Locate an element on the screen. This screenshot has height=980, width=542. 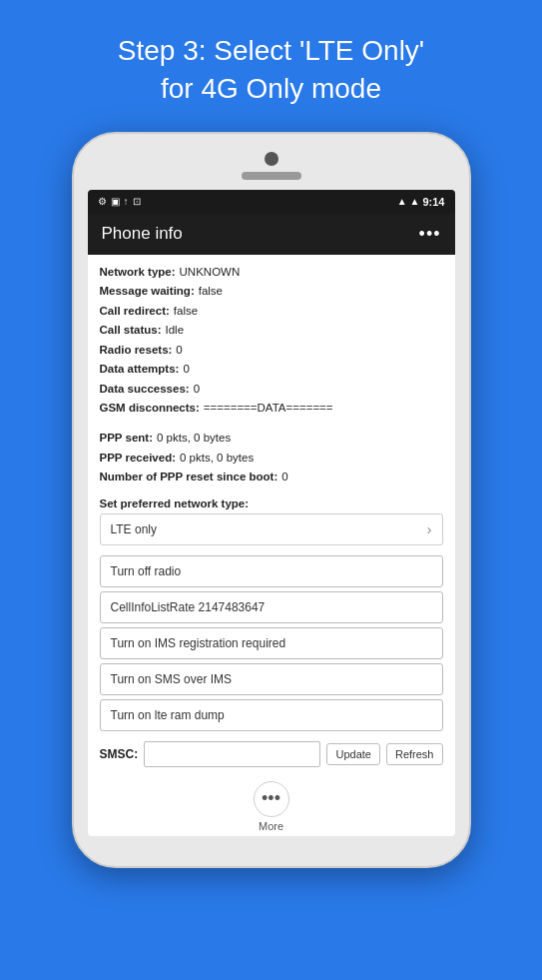
chevron-right-icon: › is located at coordinates (429, 529).